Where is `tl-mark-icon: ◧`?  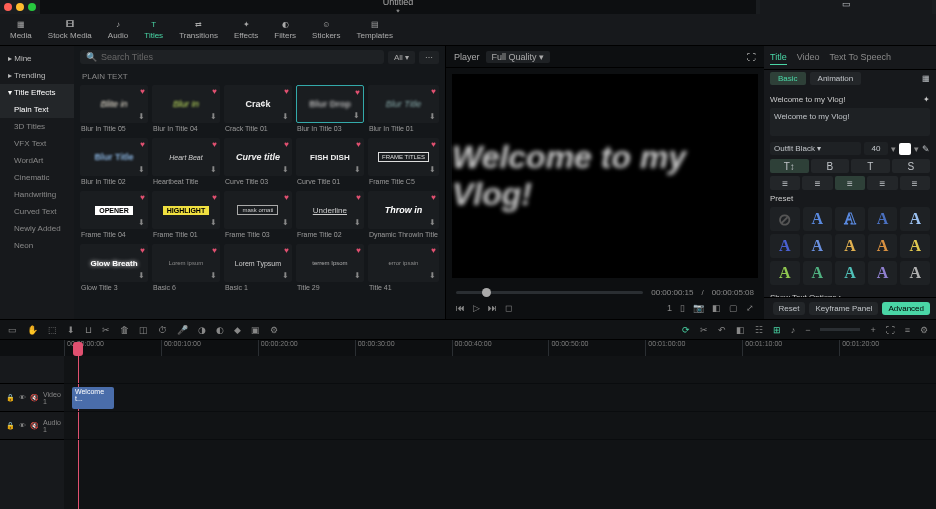 tl-mark-icon: ◧ is located at coordinates (740, 330).